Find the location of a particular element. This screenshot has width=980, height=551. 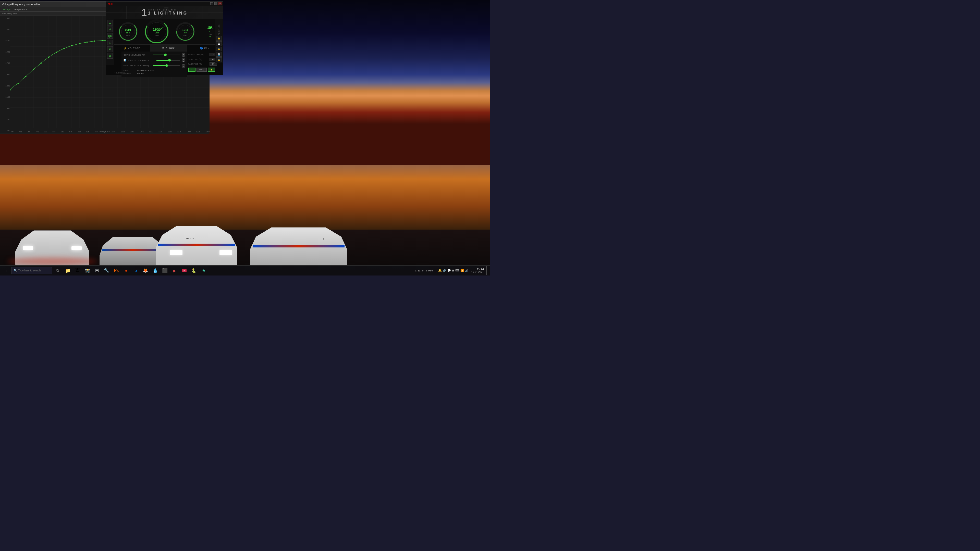

x-label-1025: 1025 is located at coordinates (123, 132).